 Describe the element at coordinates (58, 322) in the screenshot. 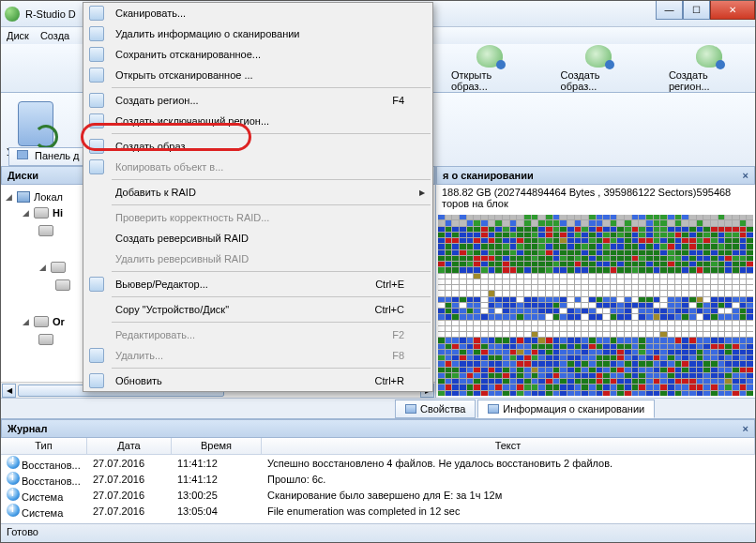

I see `tree-label: Or` at that location.